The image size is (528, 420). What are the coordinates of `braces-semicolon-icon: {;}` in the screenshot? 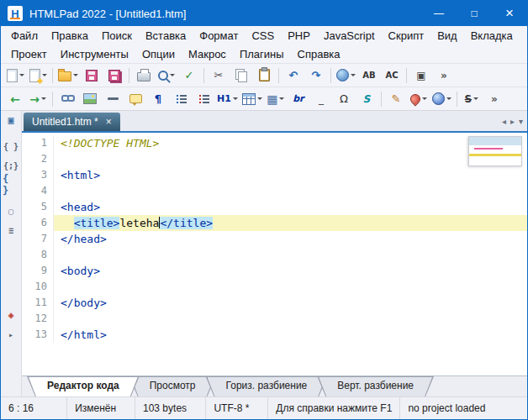 It's located at (11, 165).